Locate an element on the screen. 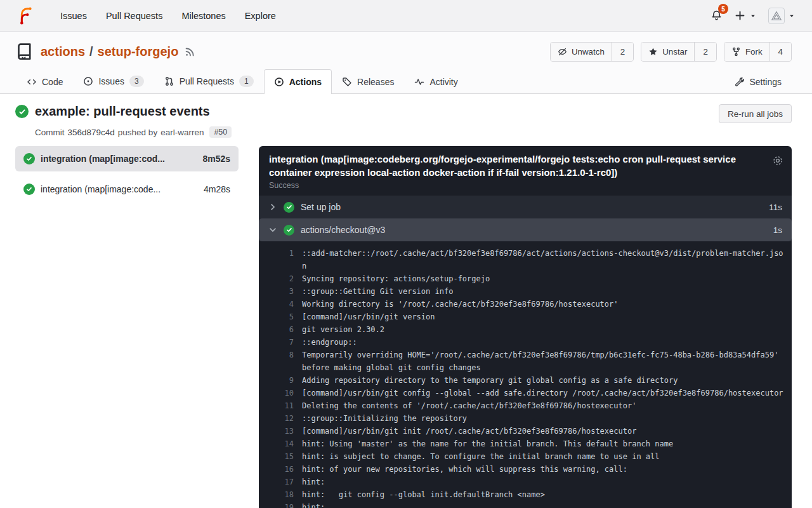 The width and height of the screenshot is (812, 508). top-navbar: Issues Pull Requests Milestones Explore … is located at coordinates (406, 16).